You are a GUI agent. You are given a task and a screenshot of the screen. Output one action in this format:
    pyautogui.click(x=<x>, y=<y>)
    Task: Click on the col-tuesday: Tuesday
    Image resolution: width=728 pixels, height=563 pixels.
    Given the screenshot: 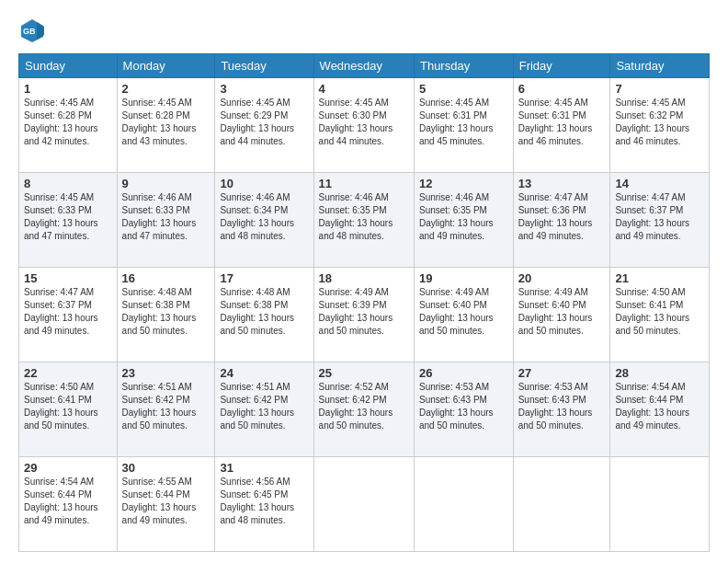 What is the action you would take?
    pyautogui.click(x=265, y=66)
    